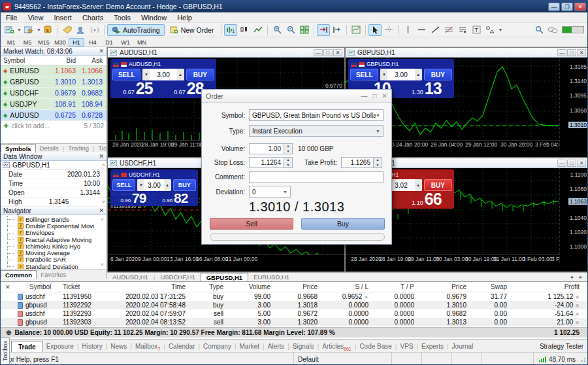 The height and width of the screenshot is (365, 588). Describe the element at coordinates (342, 358) in the screenshot. I see `profile-selector: Default` at that location.